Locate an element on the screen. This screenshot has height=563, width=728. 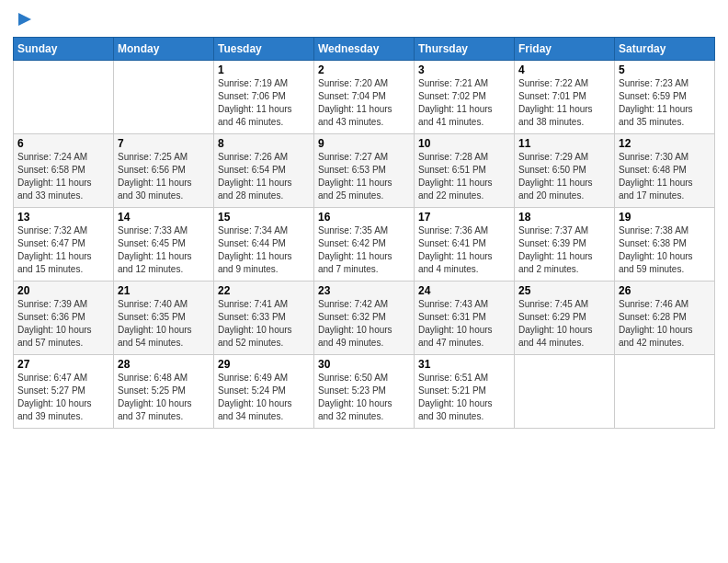
logo is located at coordinates (24, 19).